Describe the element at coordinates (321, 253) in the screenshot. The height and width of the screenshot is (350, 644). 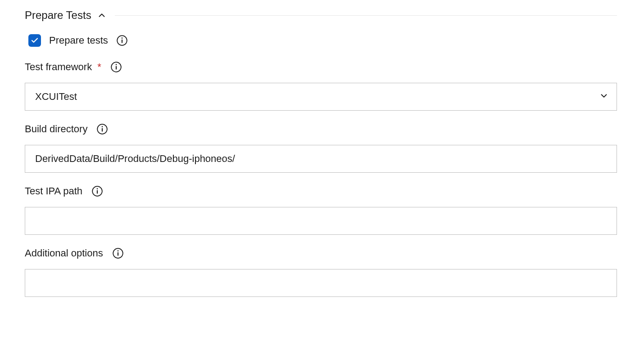
I see `field-label-row: Additional options` at that location.